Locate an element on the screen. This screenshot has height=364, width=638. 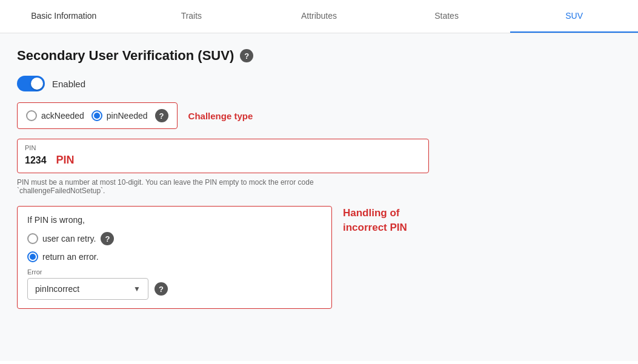
radio-label-ackneeded: ackNeeded is located at coordinates (63, 116).